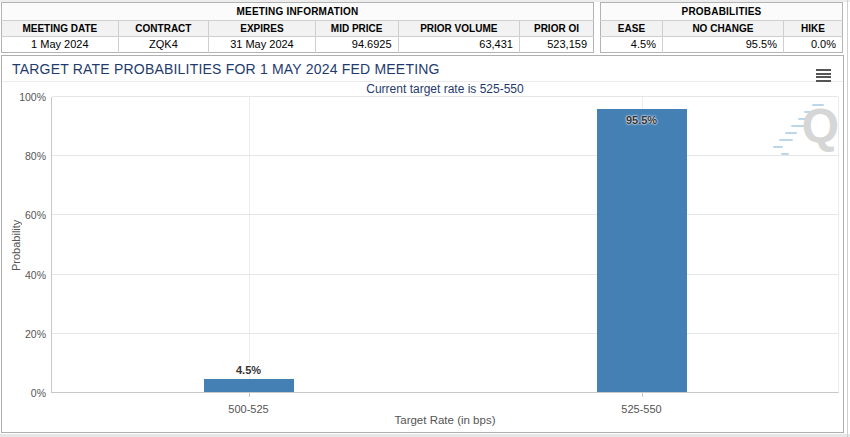 The height and width of the screenshot is (437, 850). I want to click on meeting-information-row: 1 May 2024 ZQK4 31 May 2024 94.6925 63,4…, so click(298, 45).